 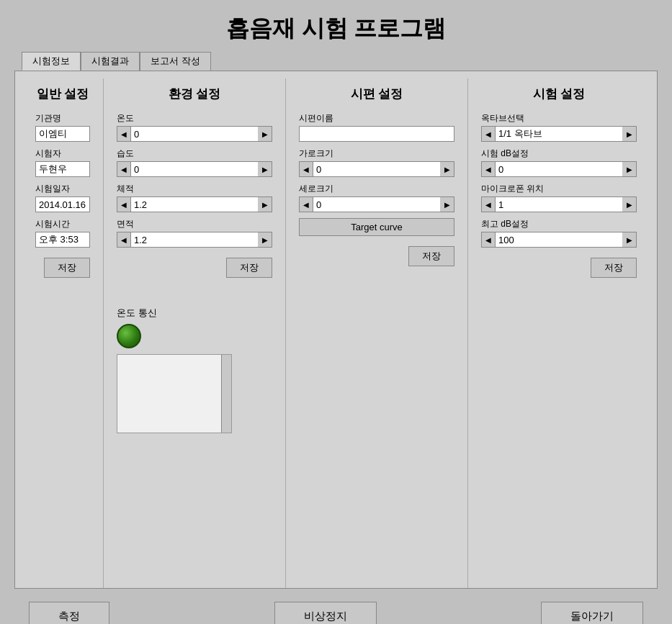 I want to click on label-db-setting: 시험 dB설정, so click(x=559, y=154).